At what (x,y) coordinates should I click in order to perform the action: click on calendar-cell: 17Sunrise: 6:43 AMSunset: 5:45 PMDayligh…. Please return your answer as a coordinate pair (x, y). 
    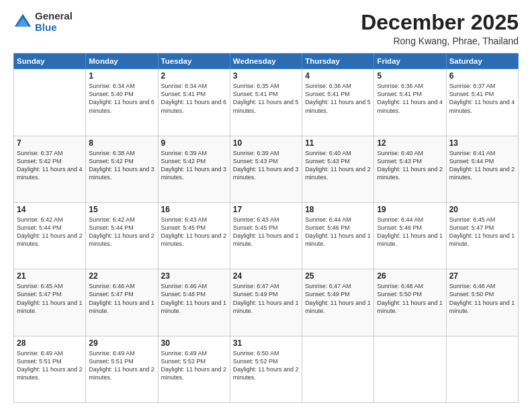
    Looking at the image, I should click on (266, 235).